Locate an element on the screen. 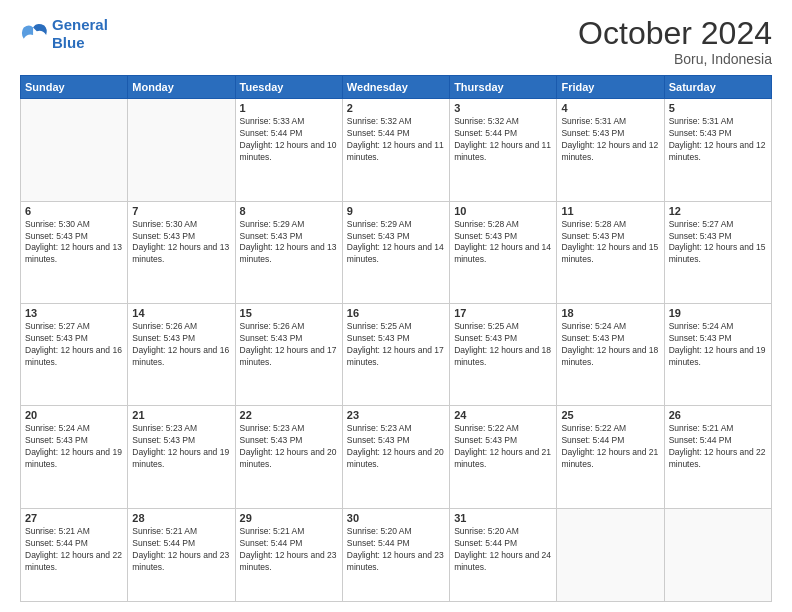 Image resolution: width=792 pixels, height=612 pixels. day-cell: 21Sunrise: 5:23 AM Sunset: 5:43 PM Dayli… is located at coordinates (182, 457).